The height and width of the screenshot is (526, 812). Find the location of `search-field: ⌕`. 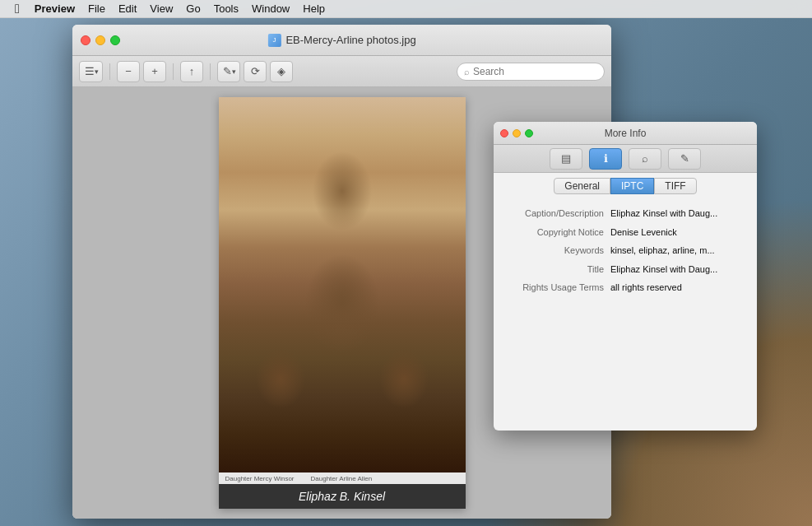

search-field: ⌕ is located at coordinates (531, 72).